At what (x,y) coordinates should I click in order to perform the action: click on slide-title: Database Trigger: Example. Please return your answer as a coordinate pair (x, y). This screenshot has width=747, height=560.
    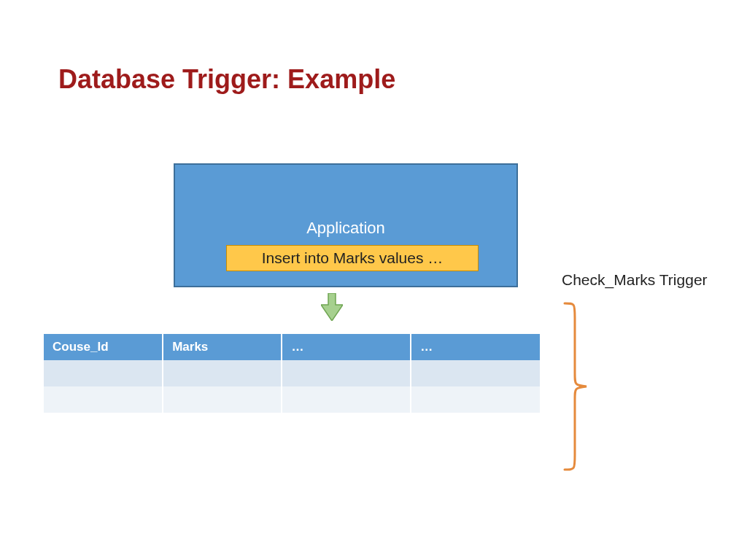
    Looking at the image, I should click on (227, 79).